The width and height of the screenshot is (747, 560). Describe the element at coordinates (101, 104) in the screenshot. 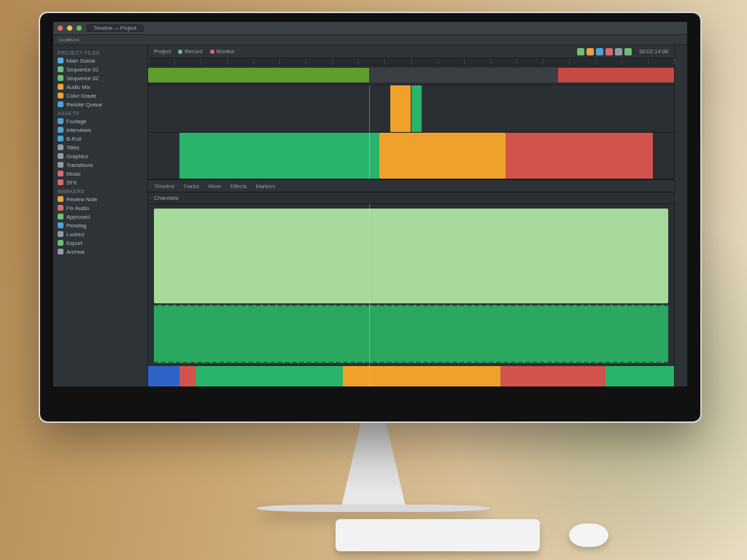

I see `sidebar-item: Render Queue` at that location.